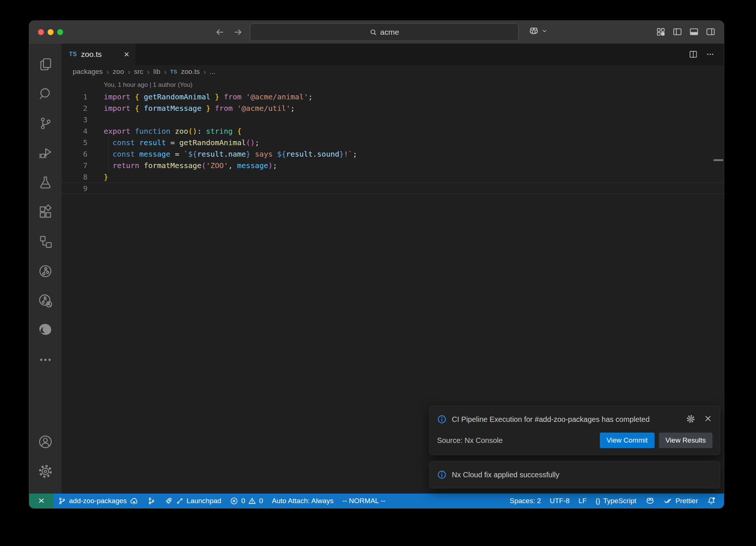 The height and width of the screenshot is (546, 756). Describe the element at coordinates (691, 420) in the screenshot. I see `notification-settings-icon` at that location.